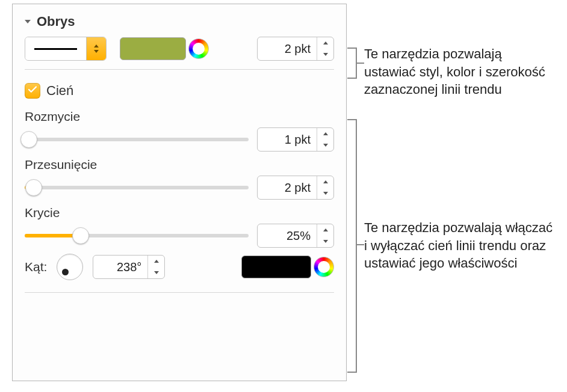 This screenshot has height=392, width=567. I want to click on offset-field: 2 pkt, so click(296, 188).